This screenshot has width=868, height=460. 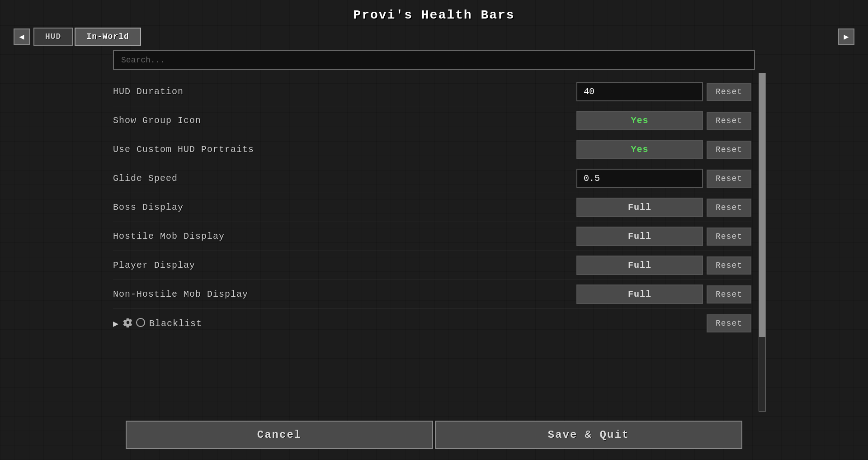 I want to click on circle-icon, so click(x=141, y=324).